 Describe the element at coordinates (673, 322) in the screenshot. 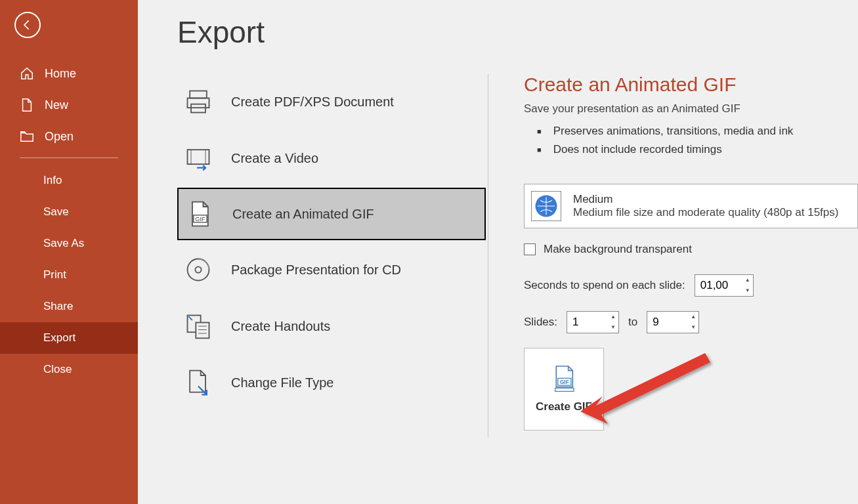

I see `slides-to-spinner: ▲▼` at that location.